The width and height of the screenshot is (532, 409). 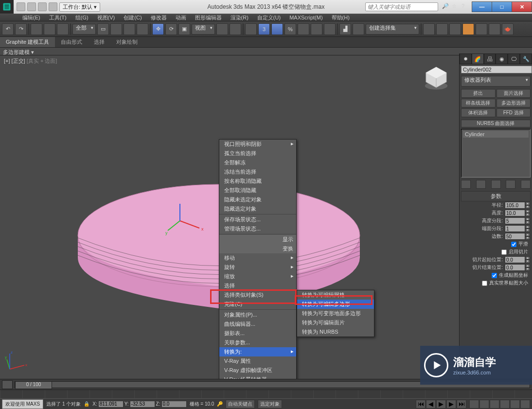 I want to click on link-icon, so click(x=36, y=29).